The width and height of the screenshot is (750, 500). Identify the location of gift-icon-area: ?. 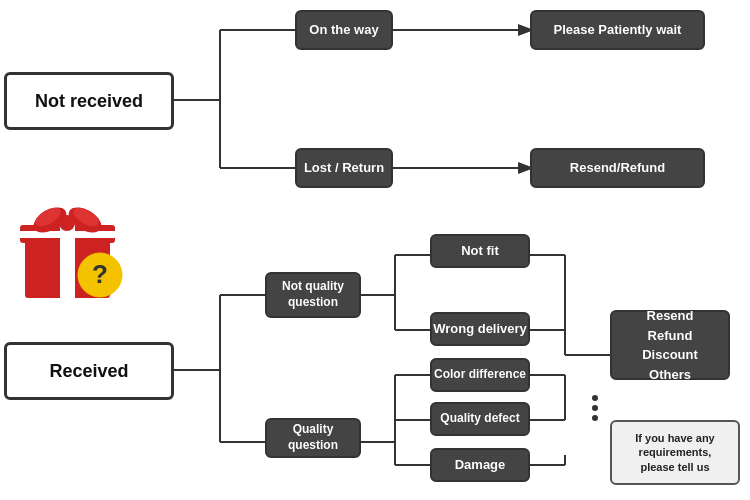
(75, 250).